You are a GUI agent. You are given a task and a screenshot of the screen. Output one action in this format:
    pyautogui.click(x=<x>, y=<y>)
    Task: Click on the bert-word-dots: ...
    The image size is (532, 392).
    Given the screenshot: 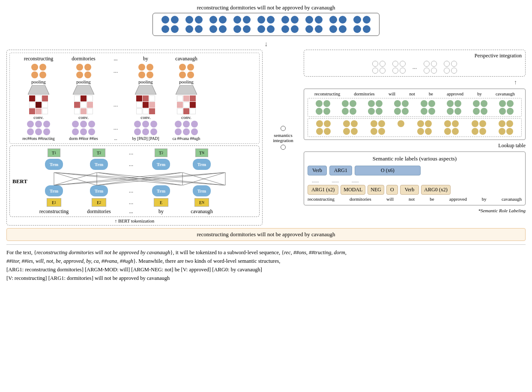 What is the action you would take?
    pyautogui.click(x=131, y=211)
    